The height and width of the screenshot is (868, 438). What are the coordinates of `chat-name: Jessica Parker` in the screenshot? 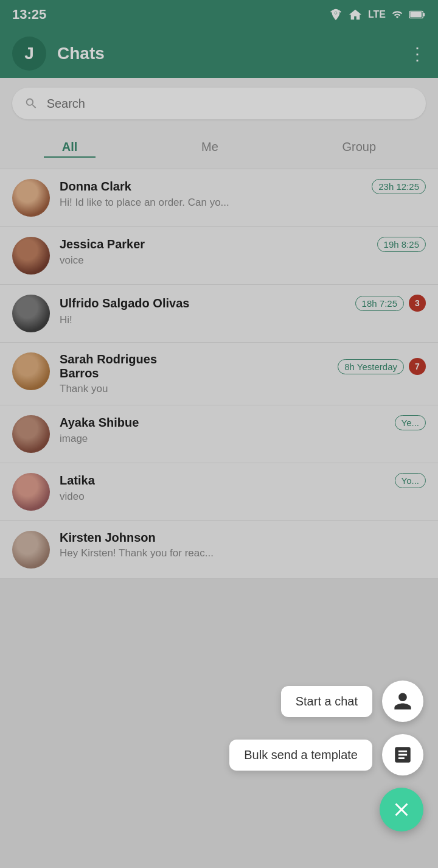 It's located at (102, 245).